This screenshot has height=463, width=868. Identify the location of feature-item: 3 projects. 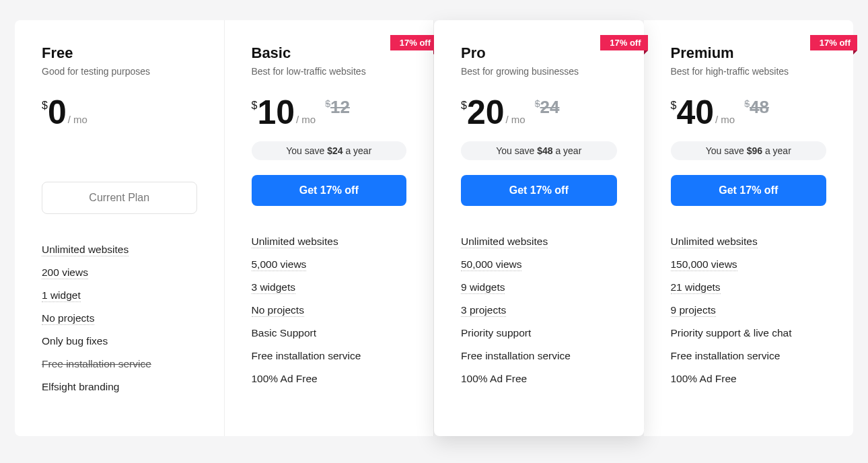
(539, 310).